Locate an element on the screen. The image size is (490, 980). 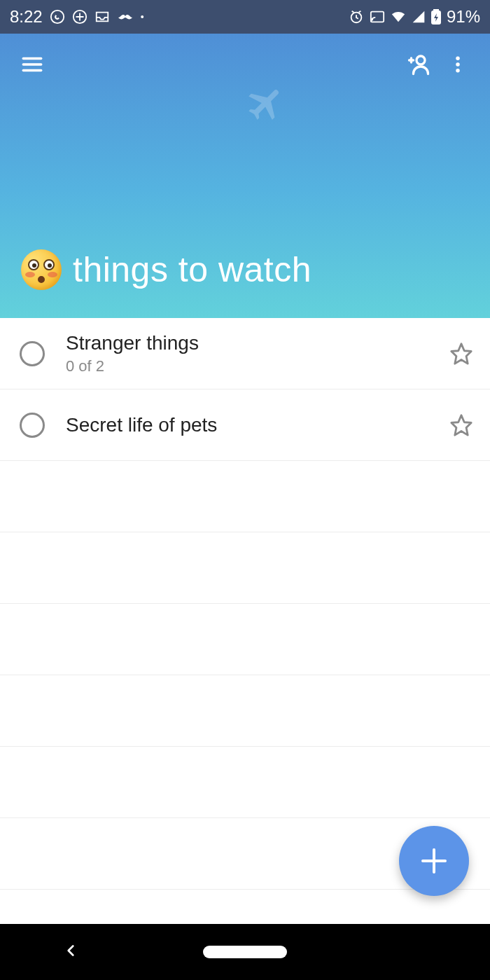
wifi-icon is located at coordinates (398, 17).